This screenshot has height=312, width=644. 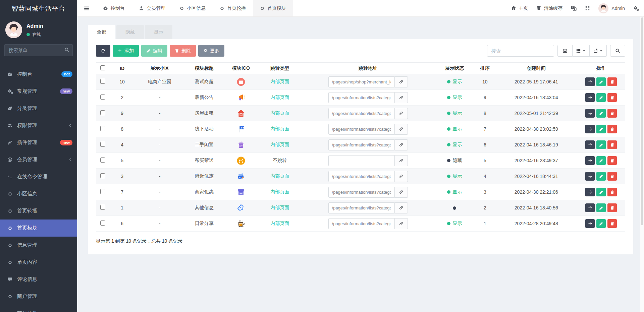 What do you see at coordinates (39, 308) in the screenshot?
I see `sidebar-item-商品分类: 商品分类` at bounding box center [39, 308].